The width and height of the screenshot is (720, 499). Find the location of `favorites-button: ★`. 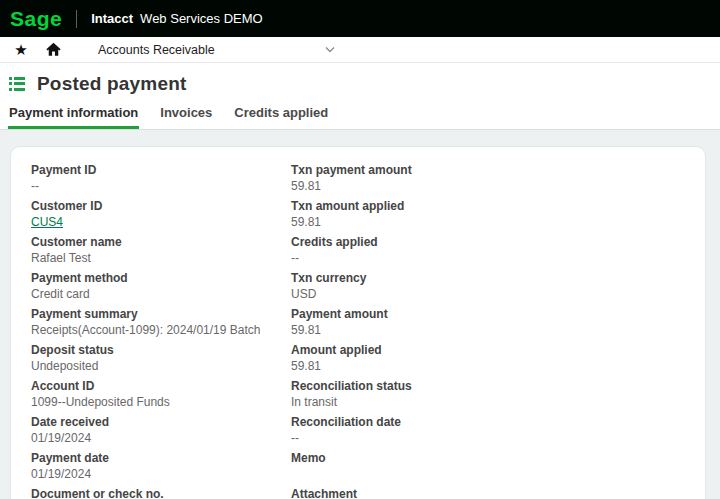

favorites-button: ★ is located at coordinates (21, 50).